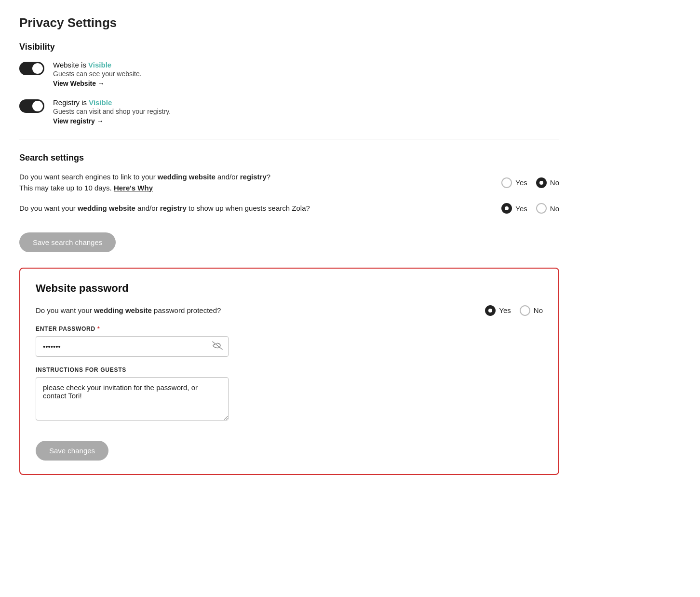 Image resolution: width=700 pixels, height=597 pixels. What do you see at coordinates (507, 208) in the screenshot?
I see `zola-search-yes-radio` at bounding box center [507, 208].